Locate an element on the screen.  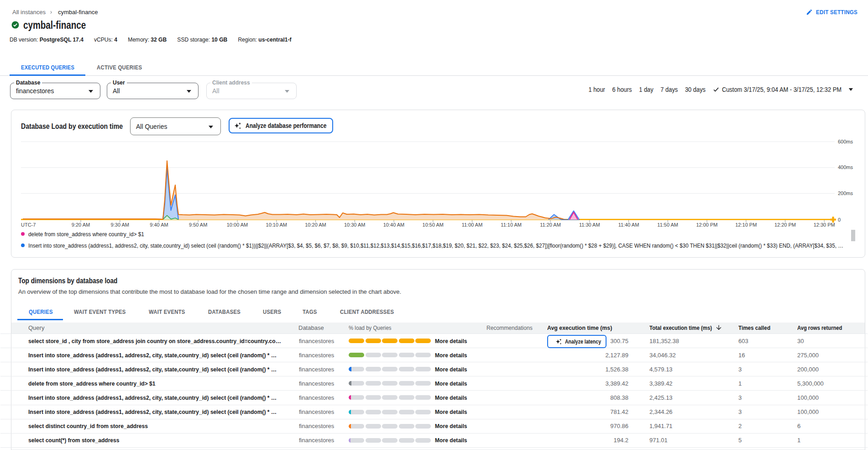
svg-text: 600ms is located at coordinates (846, 142).